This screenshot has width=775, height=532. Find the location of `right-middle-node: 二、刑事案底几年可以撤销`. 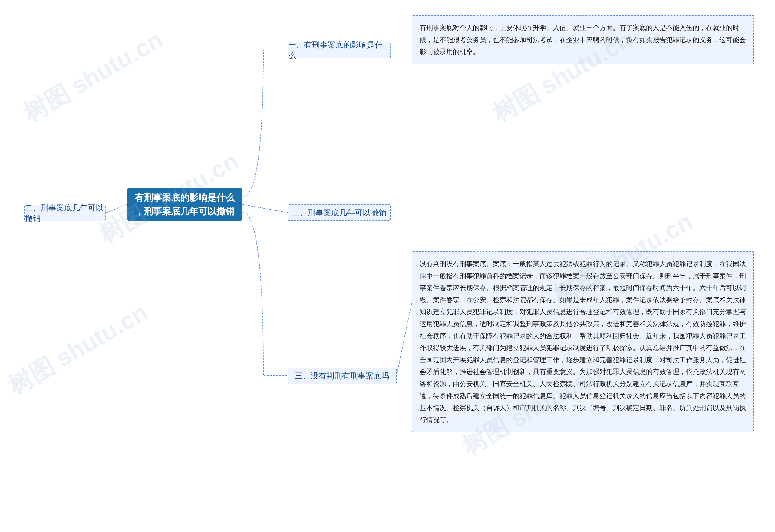

right-middle-node: 二、刑事案底几年可以撤销 is located at coordinates (339, 213).